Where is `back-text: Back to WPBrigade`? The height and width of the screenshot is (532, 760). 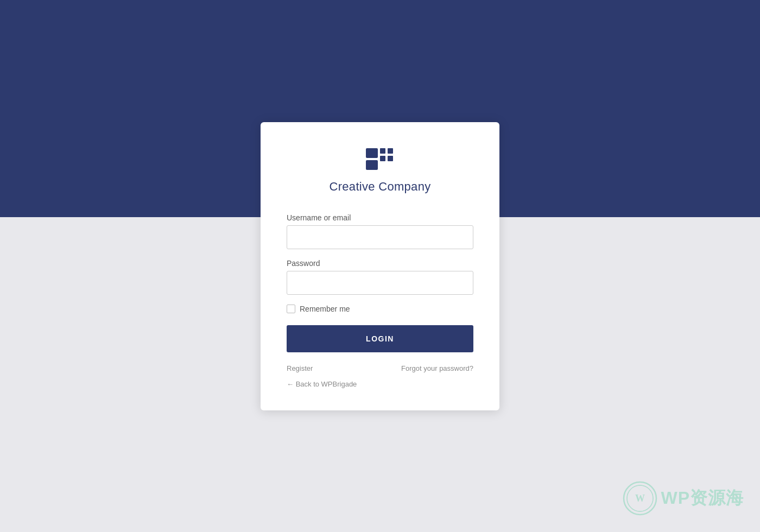 back-text: Back to WPBrigade is located at coordinates (327, 384).